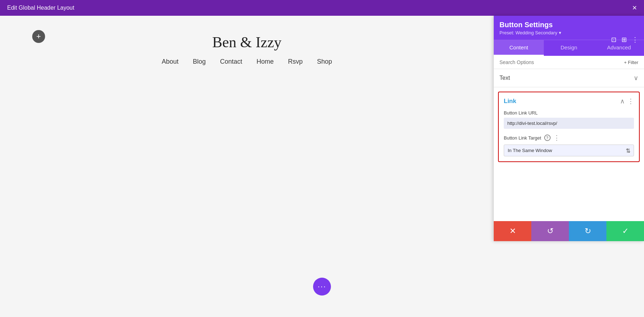 The width and height of the screenshot is (644, 317). I want to click on nav-item-home: Home, so click(265, 62).